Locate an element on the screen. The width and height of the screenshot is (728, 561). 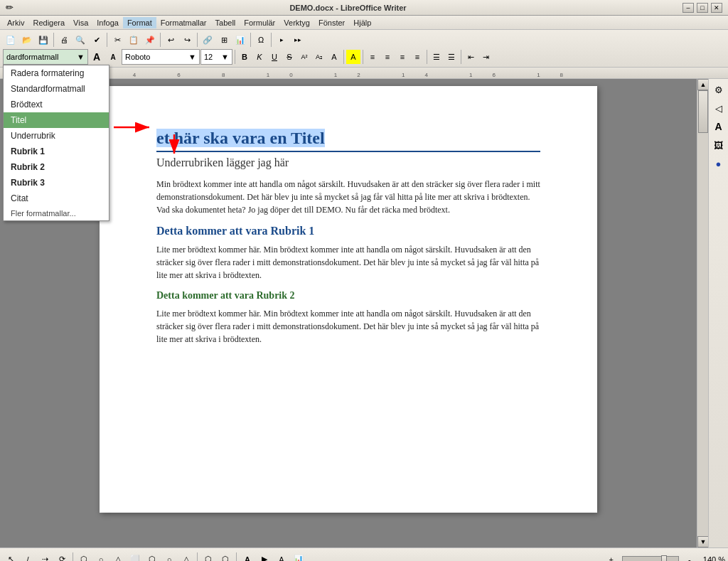
style-dropdown: dardformatmall ▼ is located at coordinates (46, 57).